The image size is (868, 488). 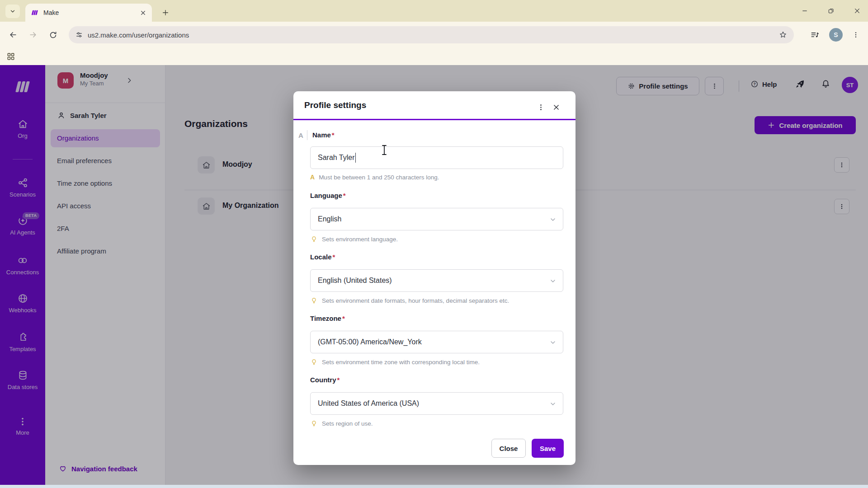 I want to click on language-field-hint: Sets environment language., so click(x=354, y=239).